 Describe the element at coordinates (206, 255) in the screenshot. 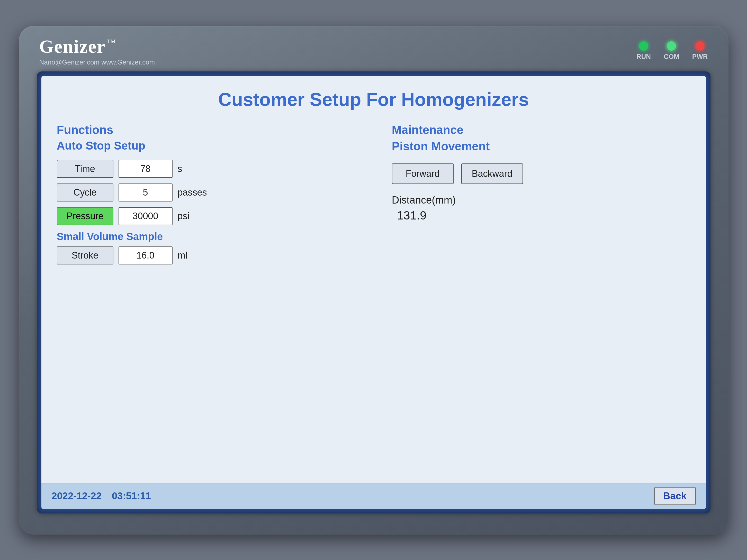

I see `stroke-row: Stroke 16.0 ml` at that location.